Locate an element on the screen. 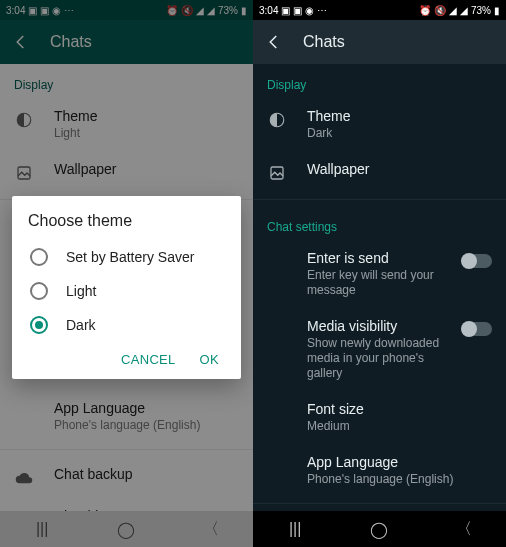 The height and width of the screenshot is (547, 506). theme-icon is located at coordinates (277, 120).